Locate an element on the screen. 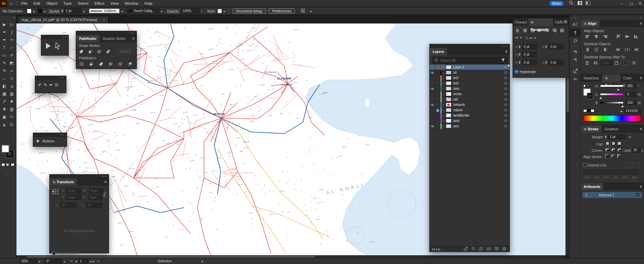 The width and height of the screenshot is (644, 264). fill-swatch is located at coordinates (29, 11).